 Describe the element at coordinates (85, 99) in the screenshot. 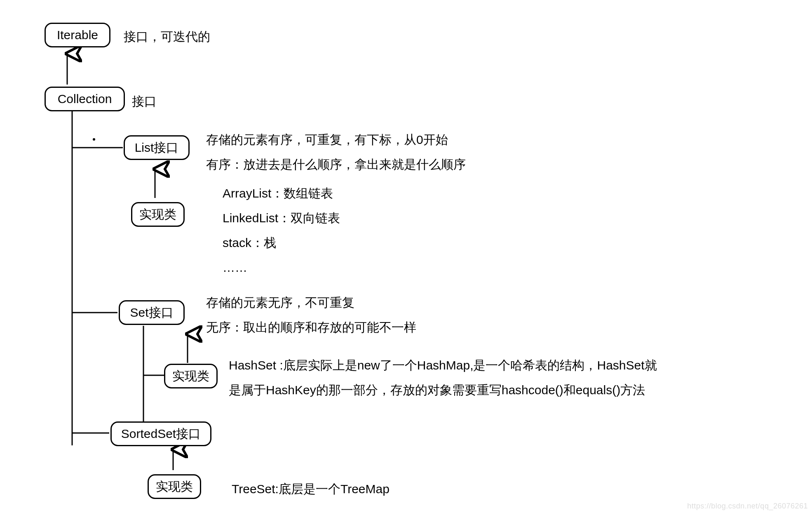

I see `node-collection: Collection` at that location.